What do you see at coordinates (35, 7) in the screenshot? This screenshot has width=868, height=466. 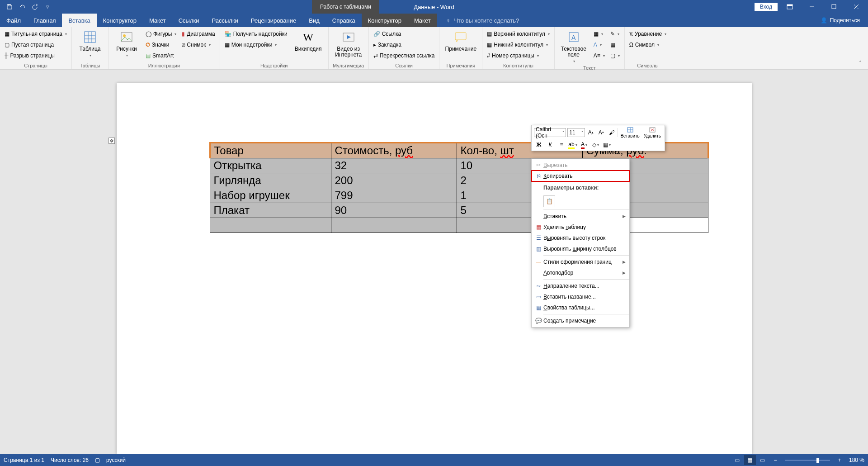 I see `redo-icon` at bounding box center [35, 7].